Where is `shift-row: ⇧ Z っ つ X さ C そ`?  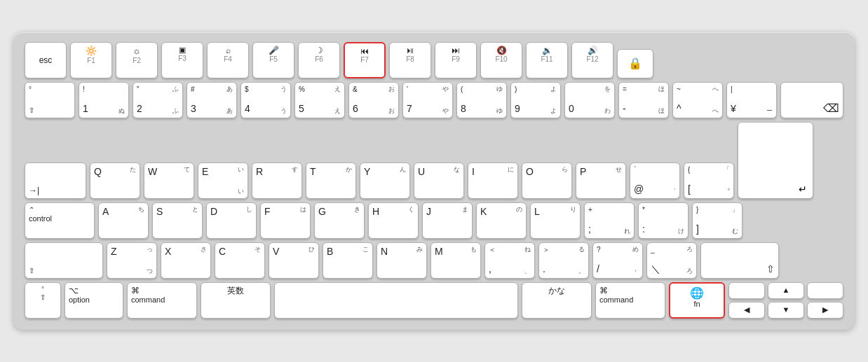 shift-row: ⇧ Z っ つ X さ C そ is located at coordinates (434, 260).